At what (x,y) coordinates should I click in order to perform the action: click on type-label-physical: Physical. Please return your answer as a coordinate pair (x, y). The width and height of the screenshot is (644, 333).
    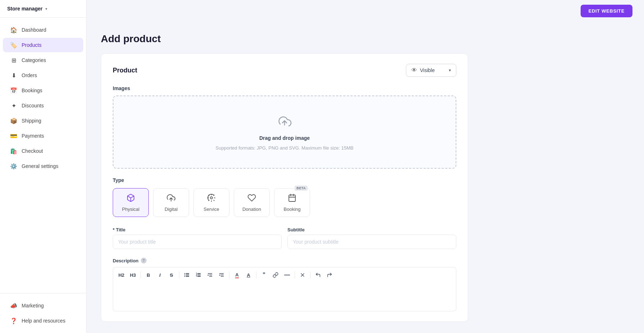
    Looking at the image, I should click on (131, 209).